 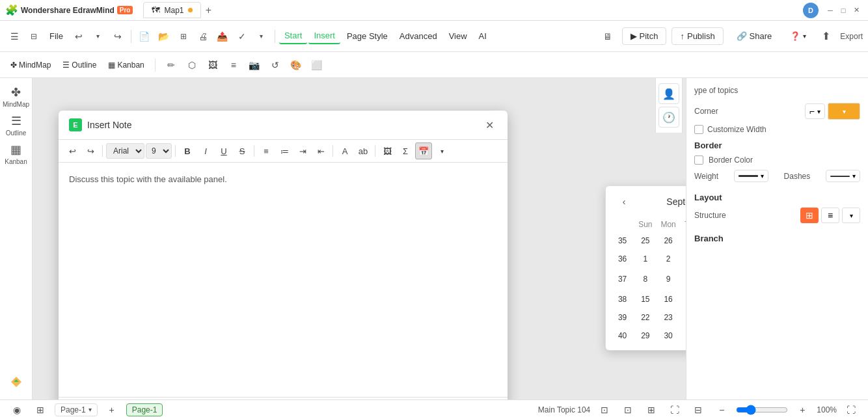 What do you see at coordinates (851, 215) in the screenshot?
I see `structure-icon-dropdown: ▾` at bounding box center [851, 215].